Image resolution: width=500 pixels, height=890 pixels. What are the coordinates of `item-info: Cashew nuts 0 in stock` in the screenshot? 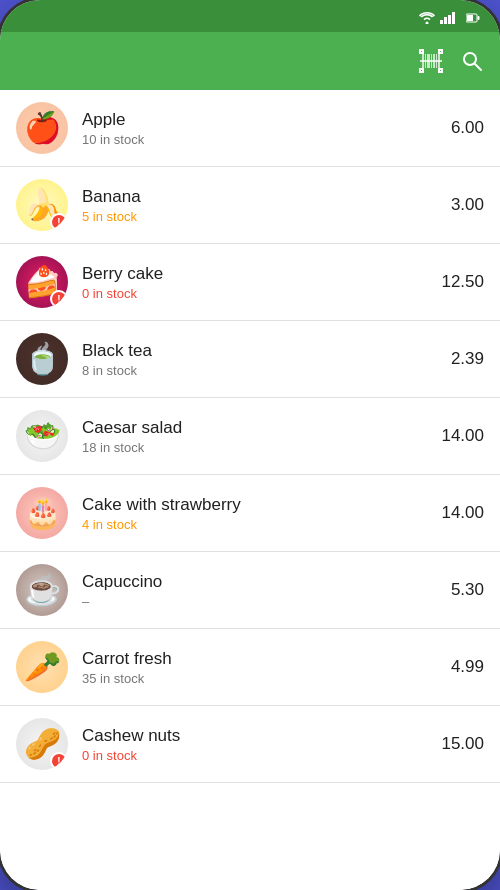 It's located at (256, 744).